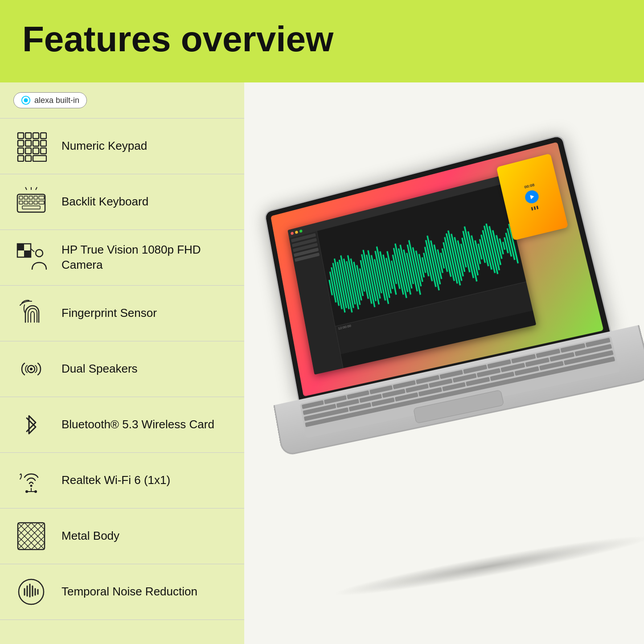 Image resolution: width=644 pixels, height=644 pixels. I want to click on daw-body: 12:00:00, so click(413, 279).